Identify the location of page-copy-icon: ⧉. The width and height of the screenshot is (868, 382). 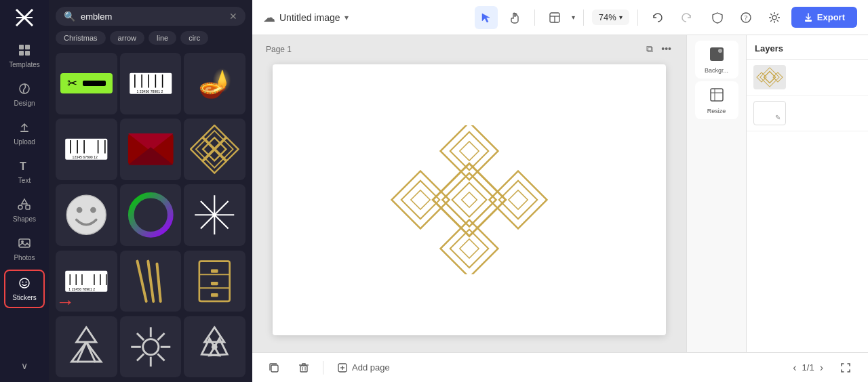
(650, 49).